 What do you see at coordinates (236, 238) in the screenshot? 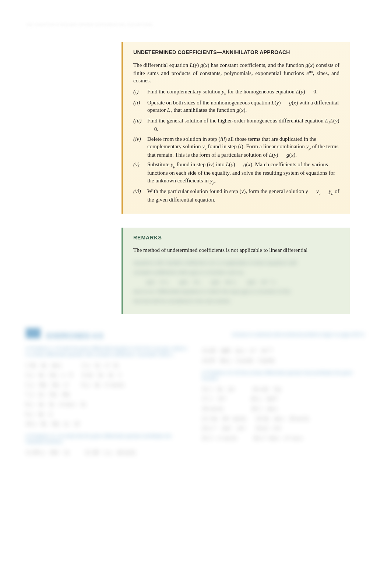
I see `remarks-title: REMARKS` at bounding box center [236, 238].